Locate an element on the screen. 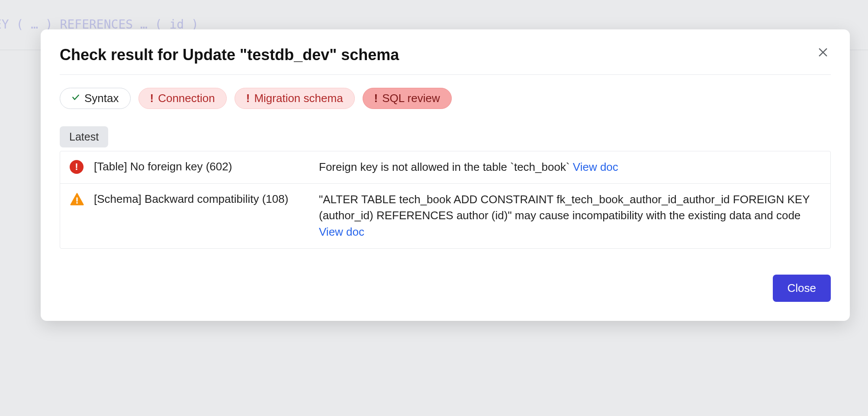 The width and height of the screenshot is (868, 416). tab-syntax-label: Syntax is located at coordinates (102, 99).